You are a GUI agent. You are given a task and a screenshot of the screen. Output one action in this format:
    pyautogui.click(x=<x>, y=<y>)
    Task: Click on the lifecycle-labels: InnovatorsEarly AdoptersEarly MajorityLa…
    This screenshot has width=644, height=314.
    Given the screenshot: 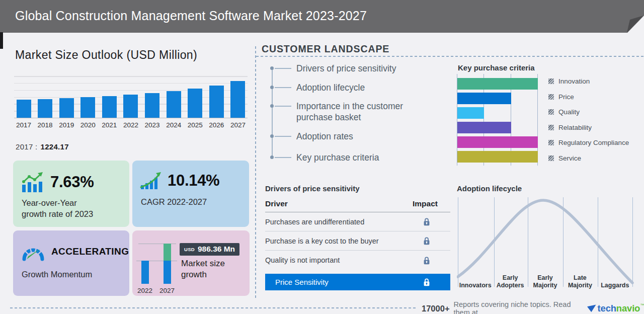 What is the action you would take?
    pyautogui.click(x=545, y=282)
    